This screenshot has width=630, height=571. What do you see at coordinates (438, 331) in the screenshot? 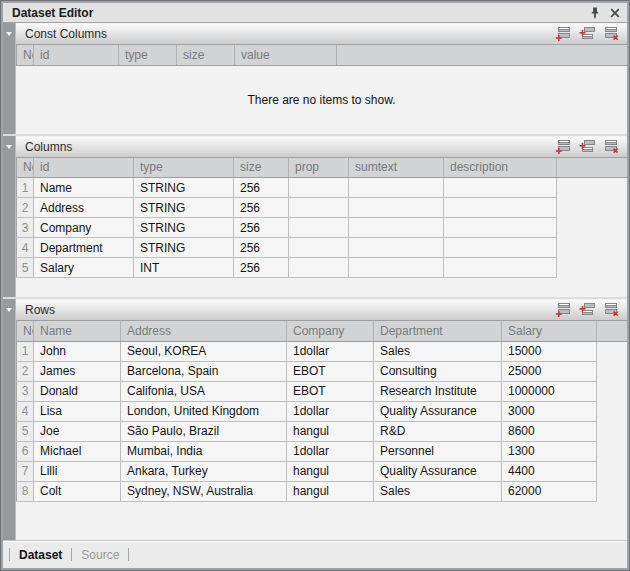
I see `column-header: Department` at bounding box center [438, 331].